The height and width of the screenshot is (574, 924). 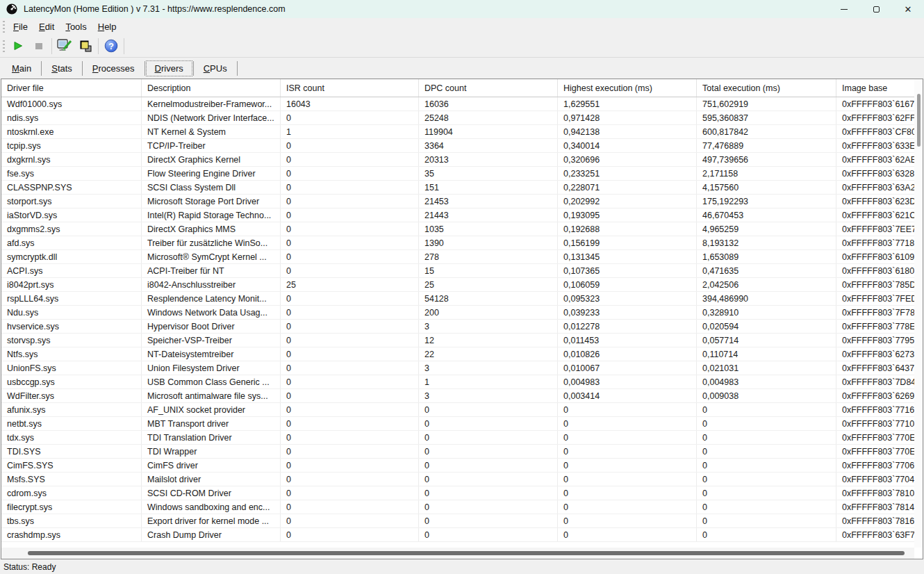 I want to click on table-row: crashdmp.sys Crash Dump Driver 0 0 0 0 0…, so click(x=462, y=535).